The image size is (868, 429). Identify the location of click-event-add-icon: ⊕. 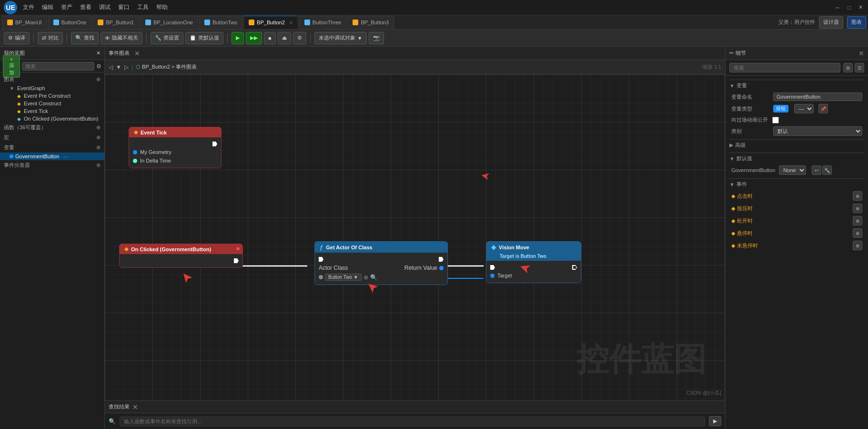
(858, 196).